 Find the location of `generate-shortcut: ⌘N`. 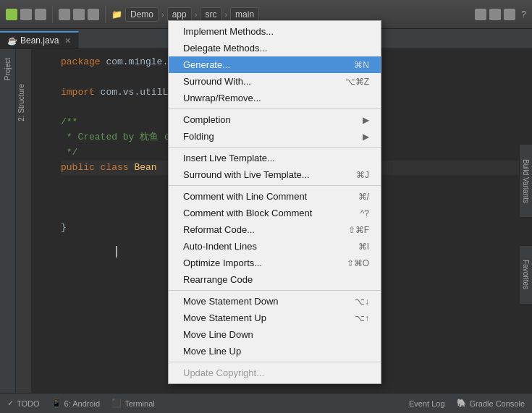

generate-shortcut: ⌘N is located at coordinates (362, 65).